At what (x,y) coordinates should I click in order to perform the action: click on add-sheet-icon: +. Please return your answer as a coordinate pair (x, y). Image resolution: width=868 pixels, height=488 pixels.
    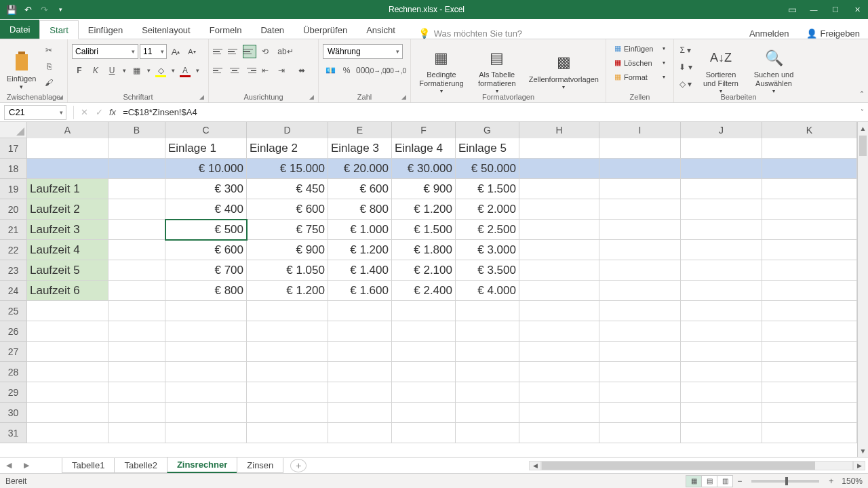
    Looking at the image, I should click on (298, 466).